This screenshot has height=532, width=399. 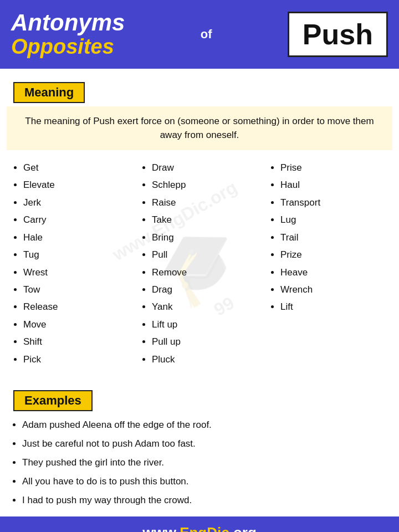 What do you see at coordinates (49, 93) in the screenshot?
I see `meaning-label-bar: Meaning` at bounding box center [49, 93].